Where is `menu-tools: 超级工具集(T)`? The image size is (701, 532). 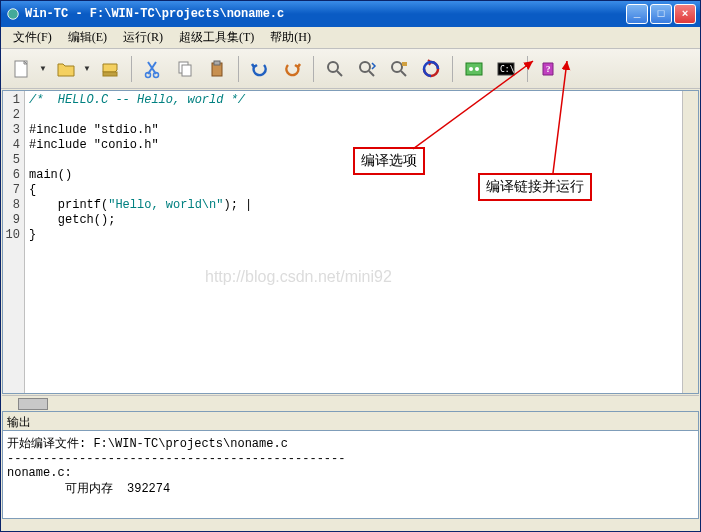
menu-tools: 超级工具集(T) is located at coordinates (216, 38).